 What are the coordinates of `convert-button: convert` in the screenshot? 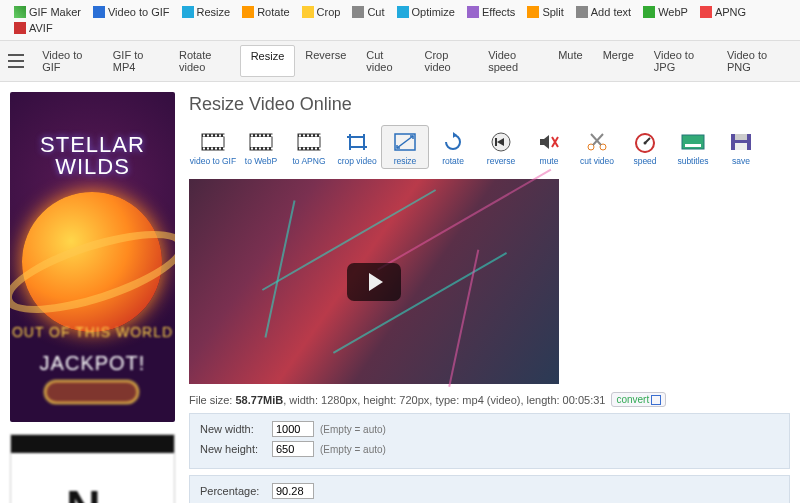 It's located at (638, 400).